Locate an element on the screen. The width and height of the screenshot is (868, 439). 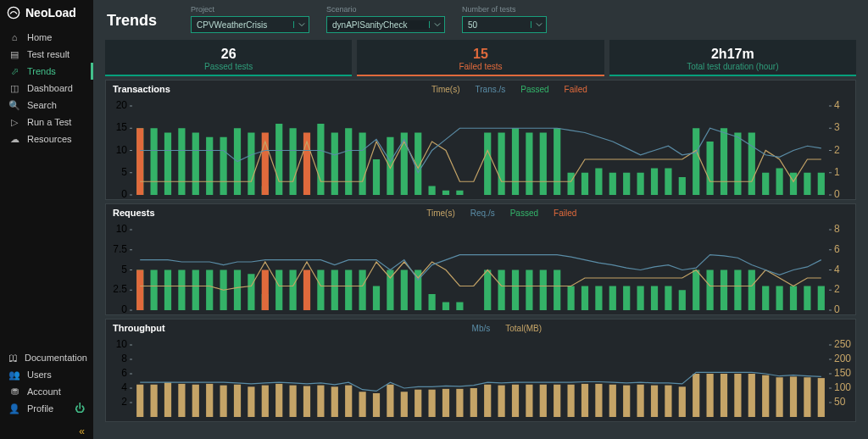
svg-text: 50 is located at coordinates (840, 402).